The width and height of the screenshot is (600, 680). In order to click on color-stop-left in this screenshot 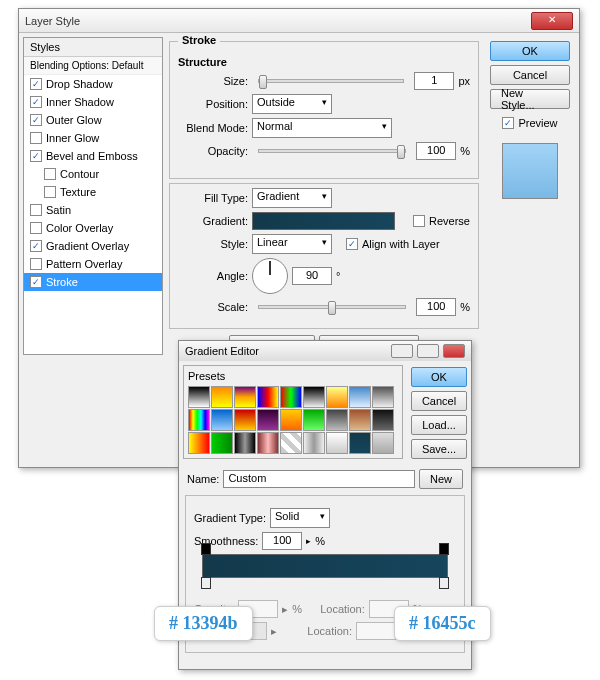, I will do `click(206, 583)`.